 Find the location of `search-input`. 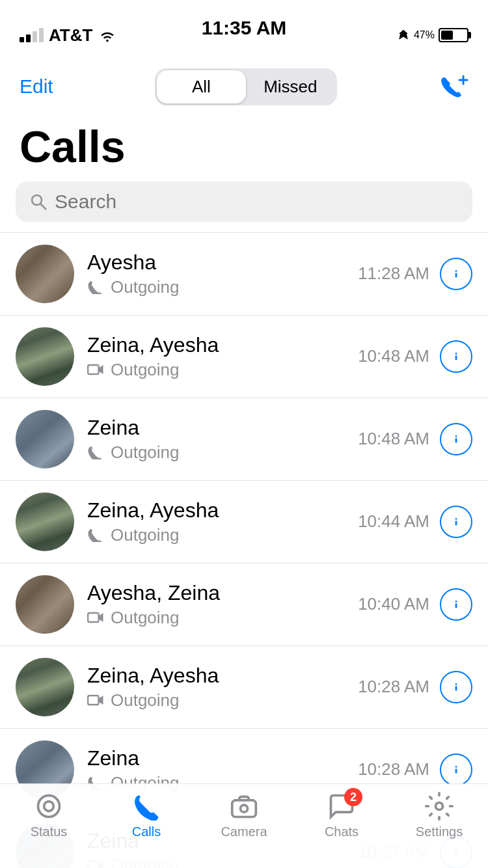

search-input is located at coordinates (257, 202).